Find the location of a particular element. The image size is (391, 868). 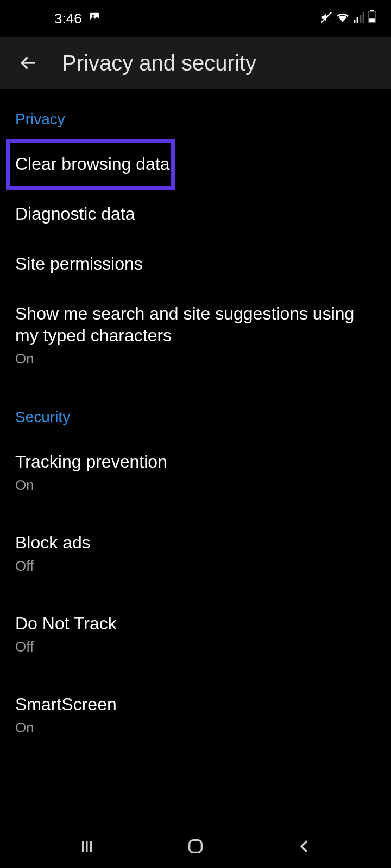

item-title: SmartScreen is located at coordinates (195, 704).